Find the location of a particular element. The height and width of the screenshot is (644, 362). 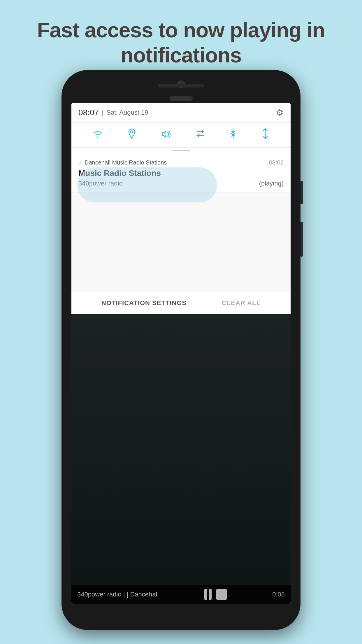

notification-settings-button: NOTIFICATION SETTINGS is located at coordinates (144, 303).